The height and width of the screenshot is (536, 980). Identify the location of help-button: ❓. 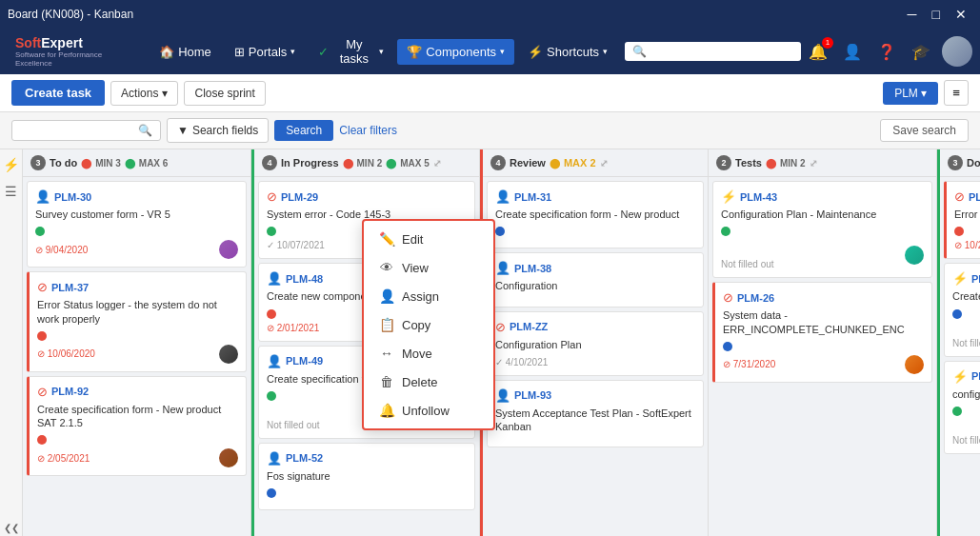
(887, 51).